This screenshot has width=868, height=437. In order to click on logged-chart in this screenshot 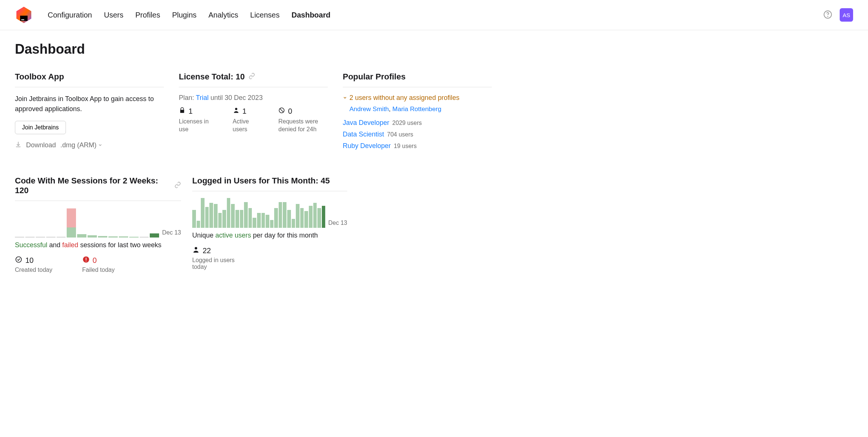, I will do `click(259, 213)`.